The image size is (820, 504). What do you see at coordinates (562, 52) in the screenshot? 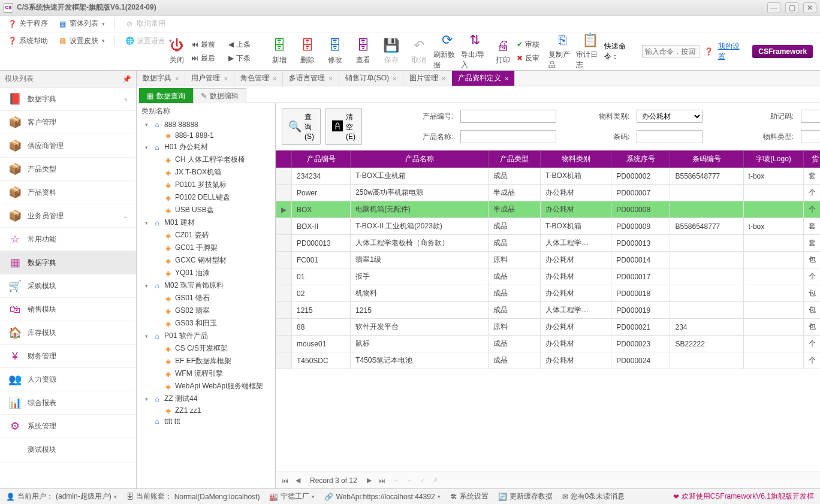
I see `copy-product-button: ⎘复制产品` at bounding box center [562, 52].